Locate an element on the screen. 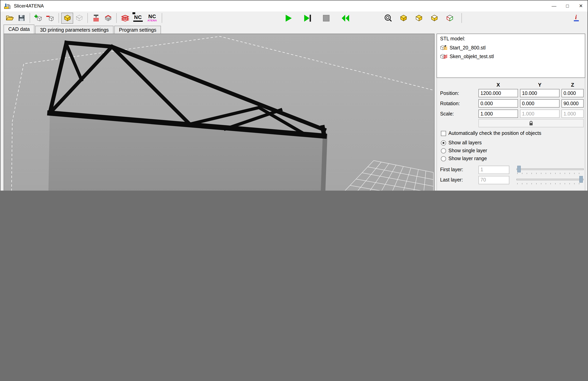 The height and width of the screenshot is (381, 588). last-layer-slider is located at coordinates (550, 180).